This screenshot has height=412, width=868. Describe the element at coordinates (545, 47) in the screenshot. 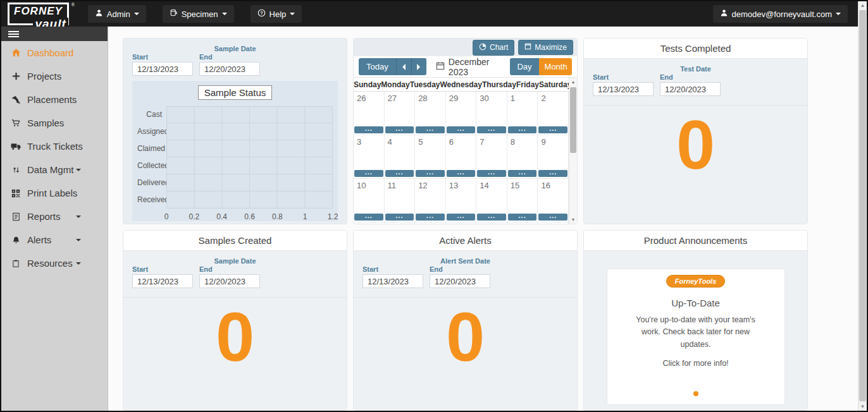

I see `maximize-button: Maximize` at that location.